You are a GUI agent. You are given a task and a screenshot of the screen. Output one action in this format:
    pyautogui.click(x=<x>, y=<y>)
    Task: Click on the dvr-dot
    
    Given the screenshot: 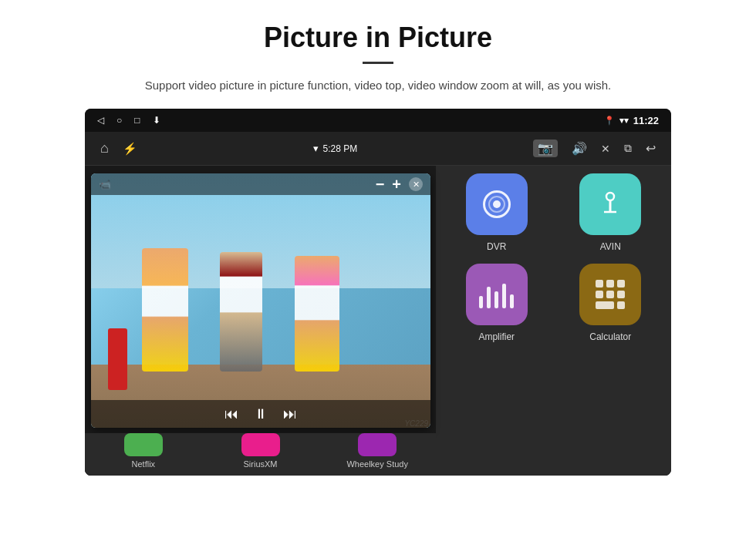 What is the action you would take?
    pyautogui.click(x=497, y=204)
    